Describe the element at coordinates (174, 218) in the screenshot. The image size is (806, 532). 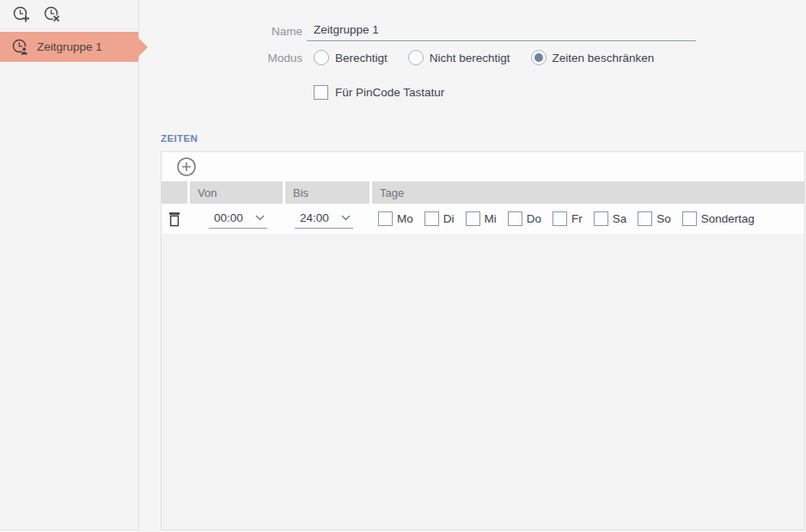
I see `delete-row-button` at that location.